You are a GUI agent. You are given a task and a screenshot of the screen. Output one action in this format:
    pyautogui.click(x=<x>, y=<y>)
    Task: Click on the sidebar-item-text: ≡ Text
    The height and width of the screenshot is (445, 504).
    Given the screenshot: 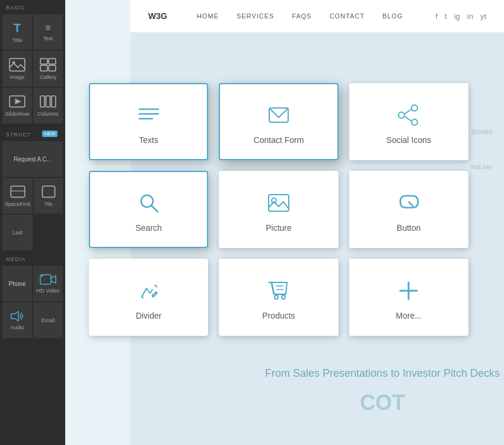 What is the action you would take?
    pyautogui.click(x=48, y=32)
    